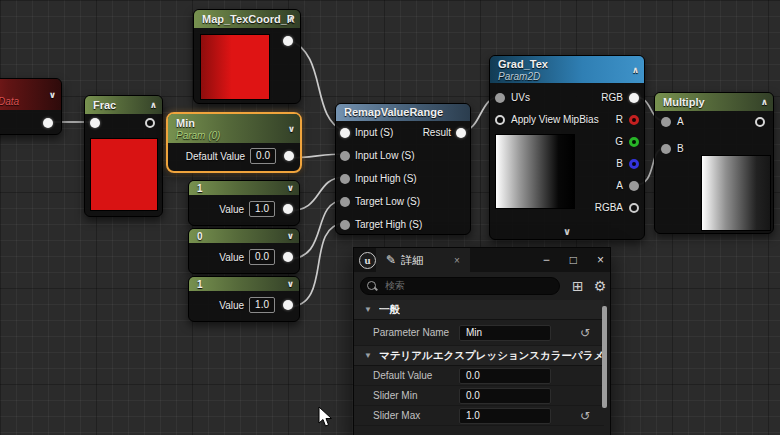 The width and height of the screenshot is (780, 435). I want to click on tab-details: ✎ 詳細 ×, so click(423, 260).